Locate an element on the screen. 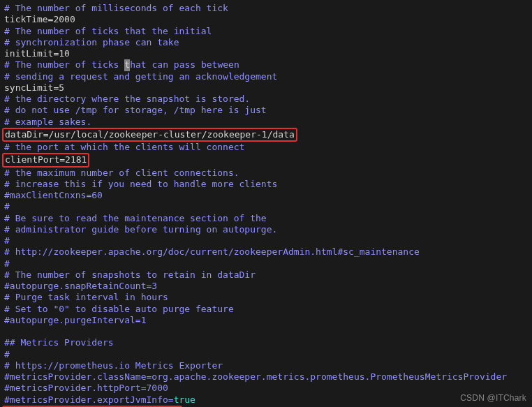 The width and height of the screenshot is (532, 407). config-line: tickTime=2000 is located at coordinates (40, 20).